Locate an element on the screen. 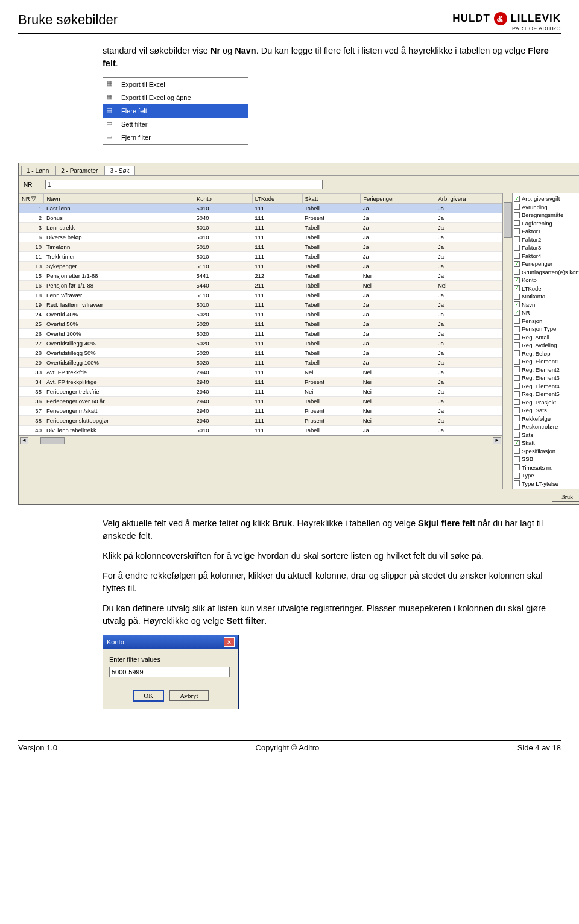 The height and width of the screenshot is (924, 579). table-row: 16Pensjon før 1/1-885440211TabellNeiNei is located at coordinates (261, 286).